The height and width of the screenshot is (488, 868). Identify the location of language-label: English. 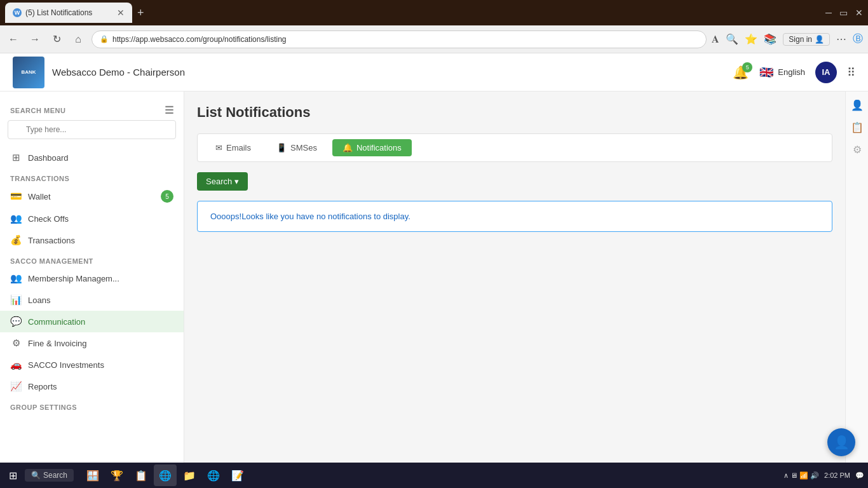
(792, 72).